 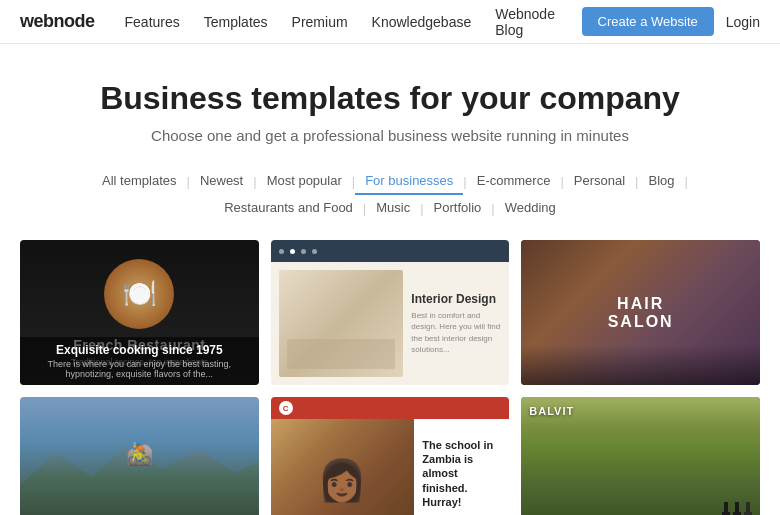 I want to click on filter-portfolio: Portfolio, so click(x=458, y=208).